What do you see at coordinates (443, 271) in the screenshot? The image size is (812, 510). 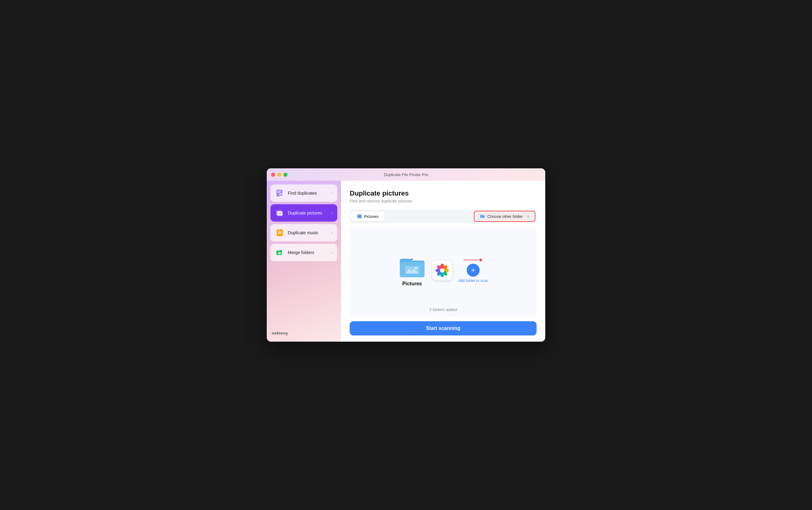 I see `folders-container: Pictures` at bounding box center [443, 271].